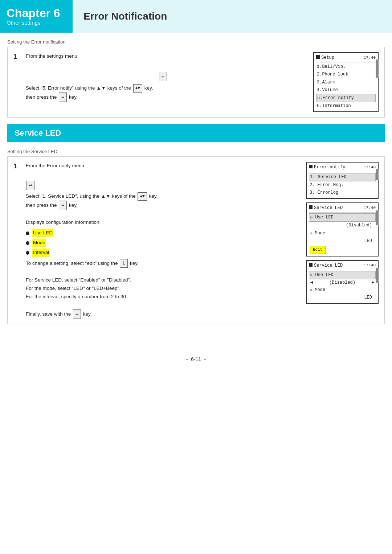 The image size is (392, 554). Describe the element at coordinates (342, 218) in the screenshot. I see `sl2-use-led: ☼ Use LED` at that location.